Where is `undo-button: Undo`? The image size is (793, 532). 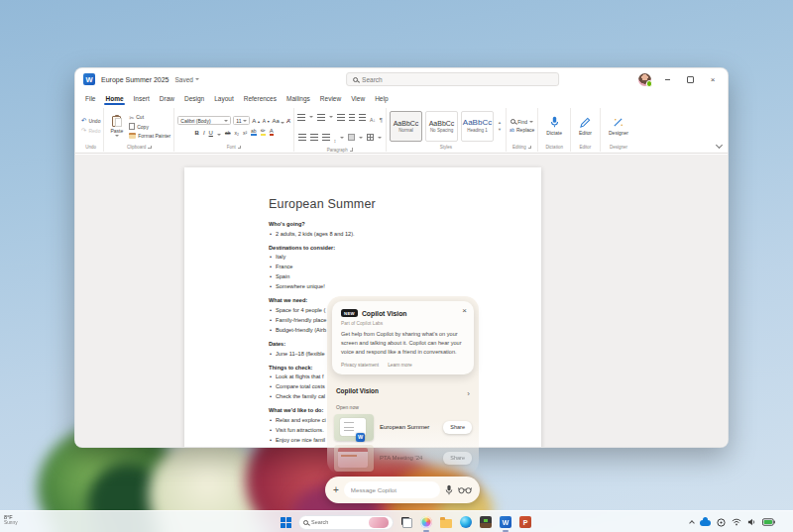 undo-button: Undo is located at coordinates (91, 121).